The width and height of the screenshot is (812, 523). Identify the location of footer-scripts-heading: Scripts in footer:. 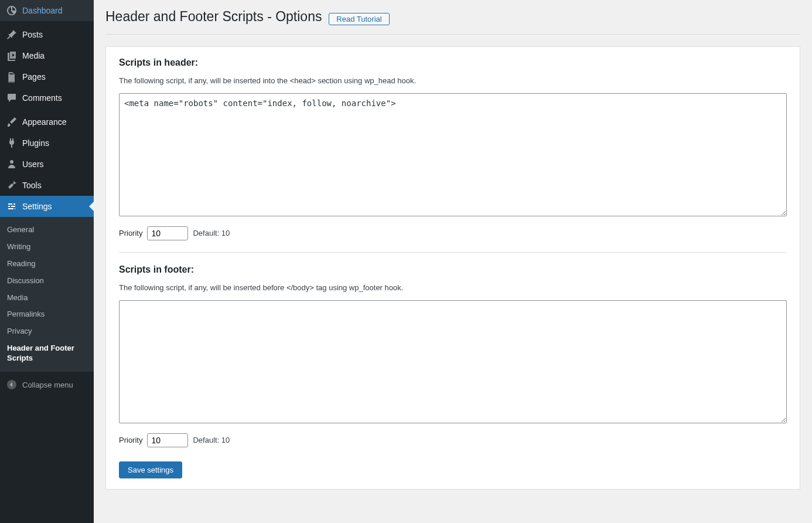
(453, 270).